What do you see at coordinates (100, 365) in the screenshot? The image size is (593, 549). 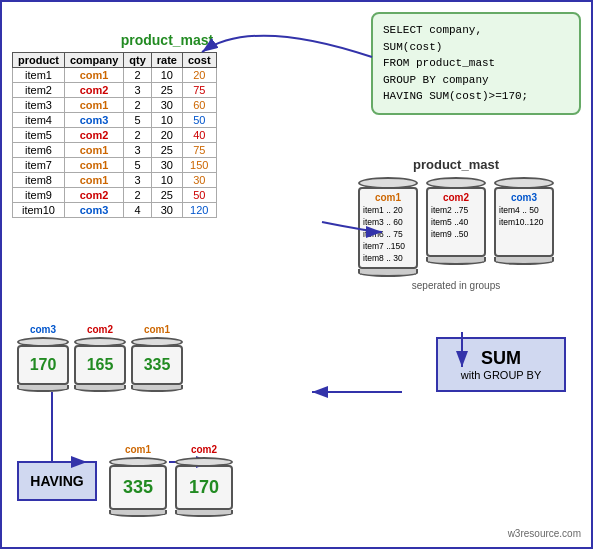 I see `group-value: 165` at bounding box center [100, 365].